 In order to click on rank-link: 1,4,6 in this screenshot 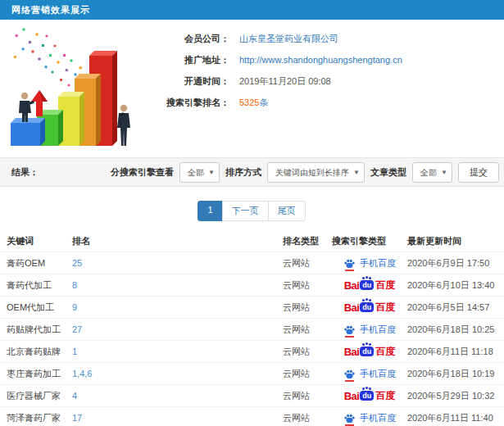, I will do `click(177, 374)`.